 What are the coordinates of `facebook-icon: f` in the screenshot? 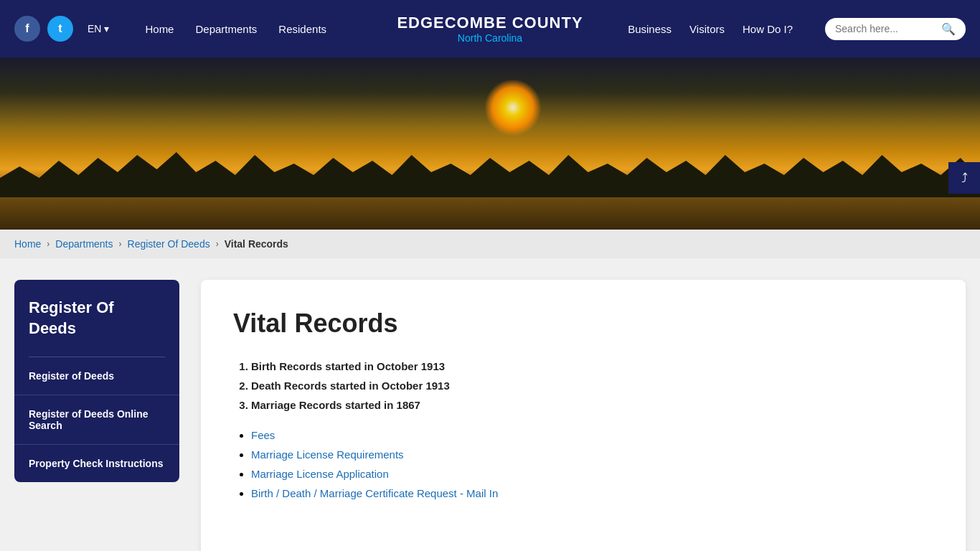 It's located at (27, 29).